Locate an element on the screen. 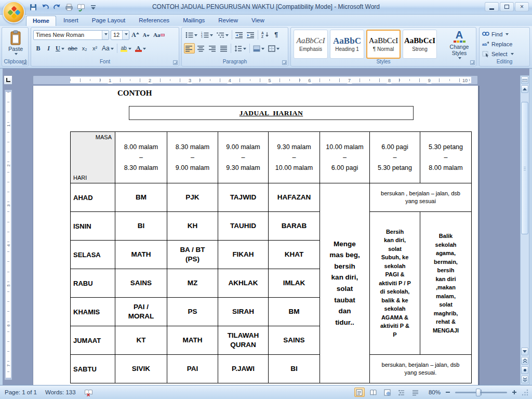 The image size is (532, 399). vertical-scrollbar is located at coordinates (525, 230).